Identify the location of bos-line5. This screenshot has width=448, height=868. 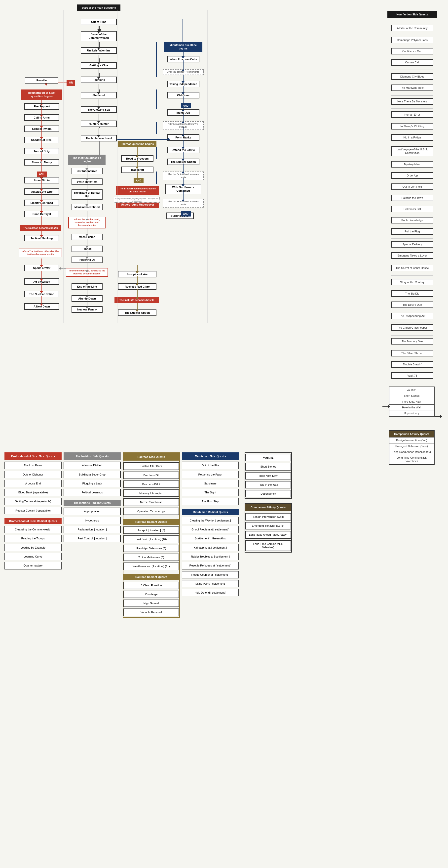
(42, 144).